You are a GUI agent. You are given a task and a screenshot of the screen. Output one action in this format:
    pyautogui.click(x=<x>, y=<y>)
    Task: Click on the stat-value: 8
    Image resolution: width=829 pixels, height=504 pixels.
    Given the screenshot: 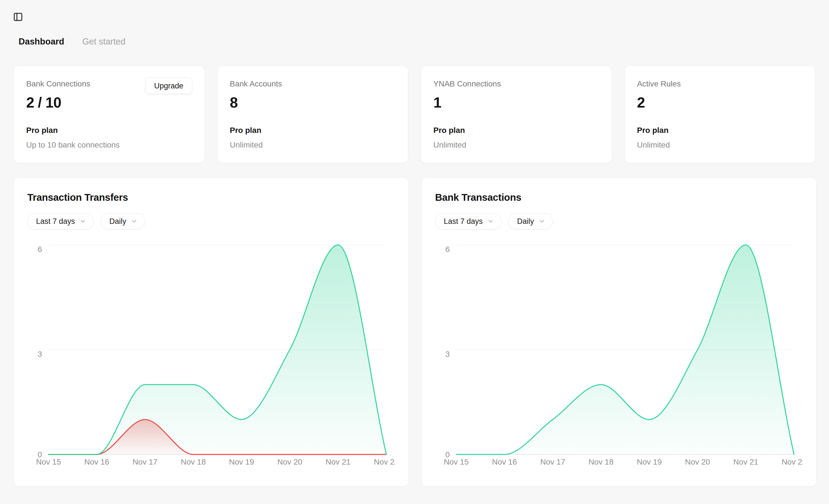 What is the action you would take?
    pyautogui.click(x=313, y=103)
    